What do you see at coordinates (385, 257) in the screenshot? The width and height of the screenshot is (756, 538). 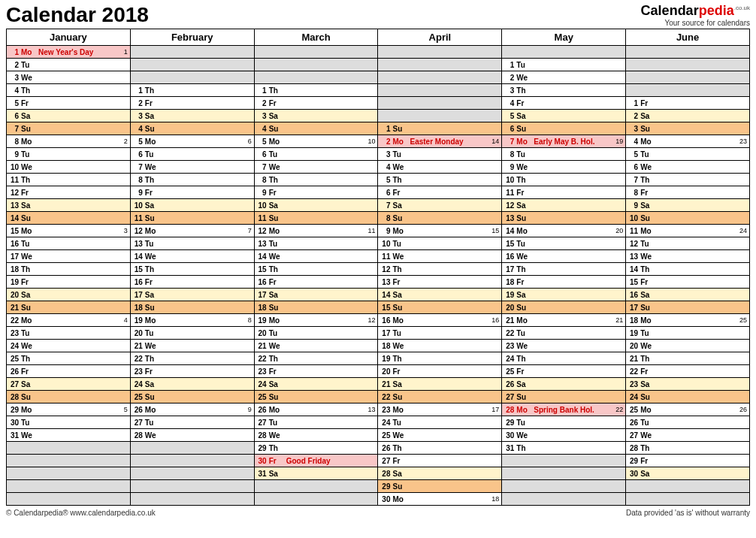 I see `day-number: 11` at bounding box center [385, 257].